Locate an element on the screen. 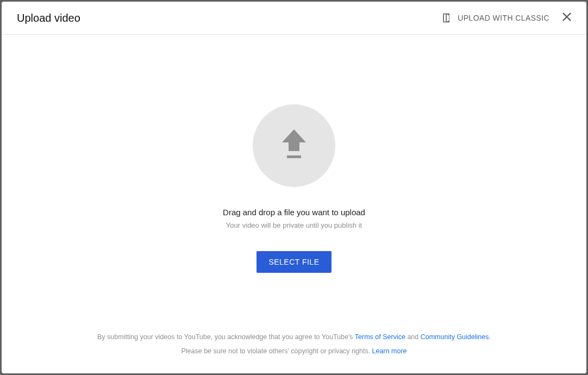 The image size is (588, 375). header-actions: UPLOAD WITH CLASSIC is located at coordinates (508, 18).